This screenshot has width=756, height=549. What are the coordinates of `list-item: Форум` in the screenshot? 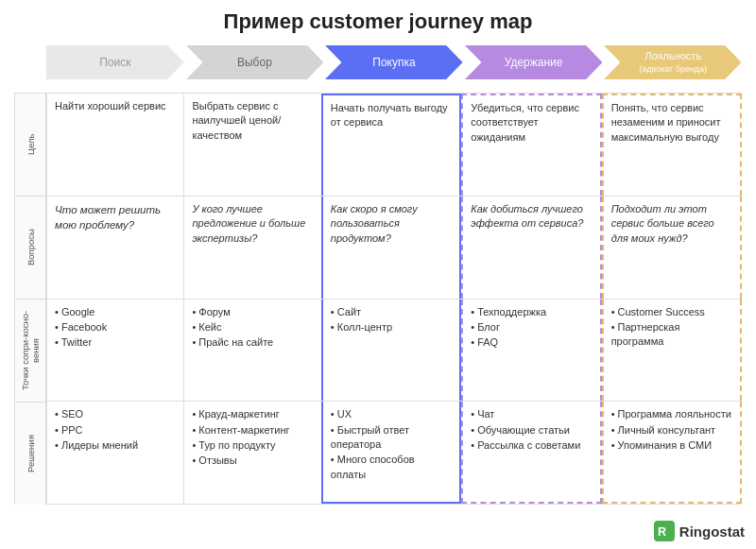 It's located at (252, 312).